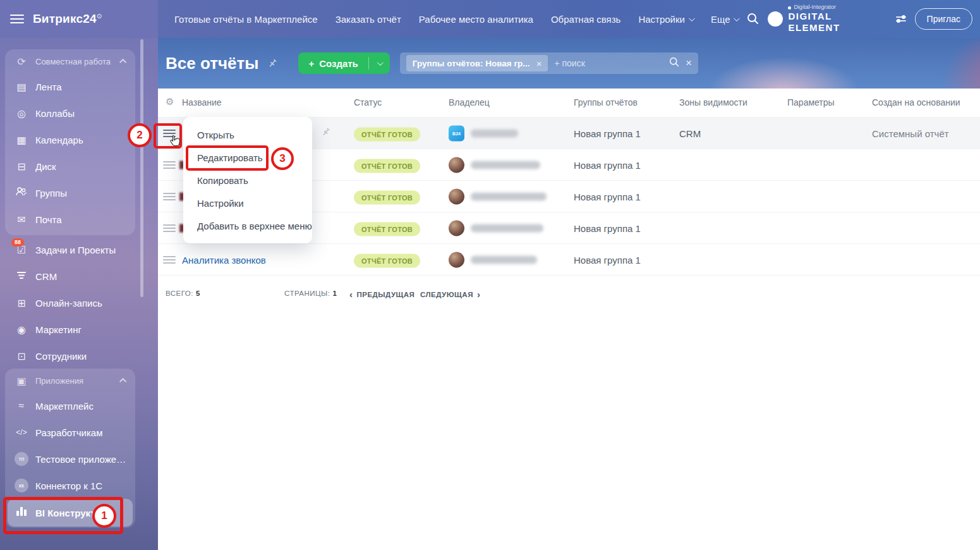 This screenshot has width=980, height=550. I want to click on sidebar-section-collaboration: ⟳ Совместная работа, so click(70, 61).